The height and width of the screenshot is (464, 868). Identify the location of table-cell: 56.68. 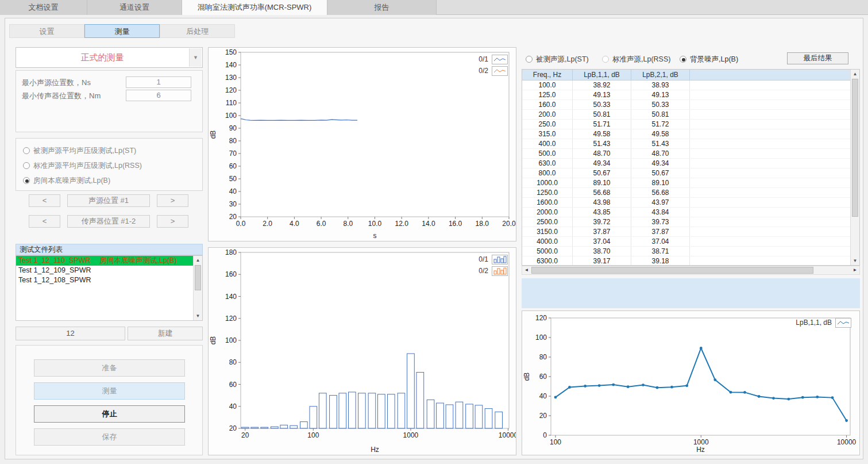
(661, 193).